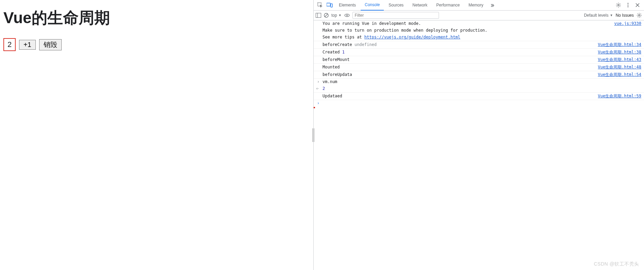  I want to click on tab-elements: Elements, so click(347, 5).